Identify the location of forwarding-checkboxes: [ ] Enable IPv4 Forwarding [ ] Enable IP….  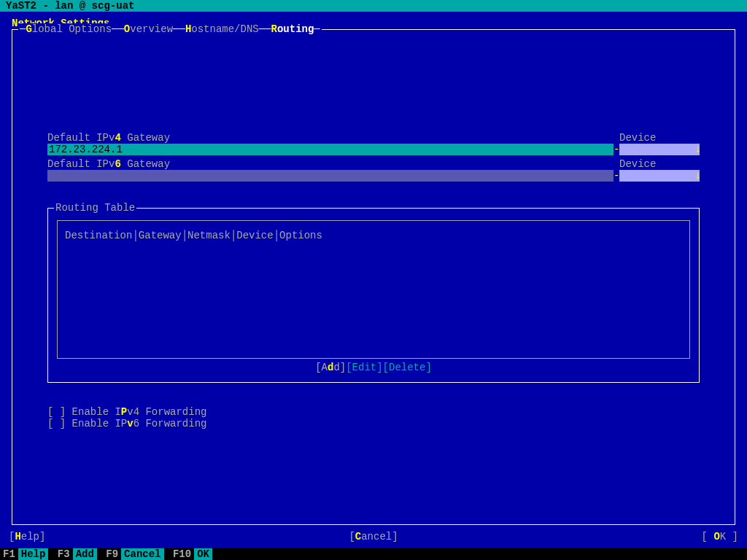
(374, 418).